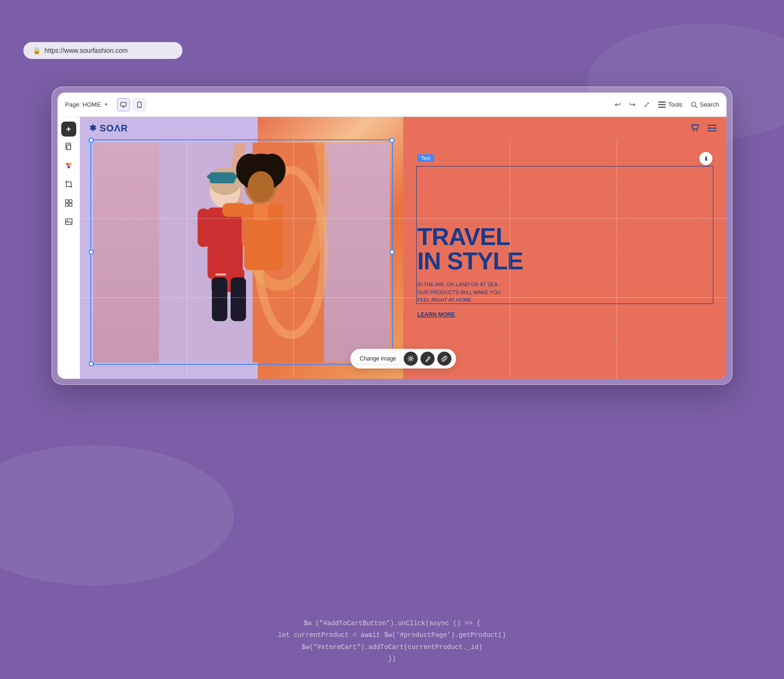 The width and height of the screenshot is (784, 679). I want to click on handle-middle-right, so click(392, 252).